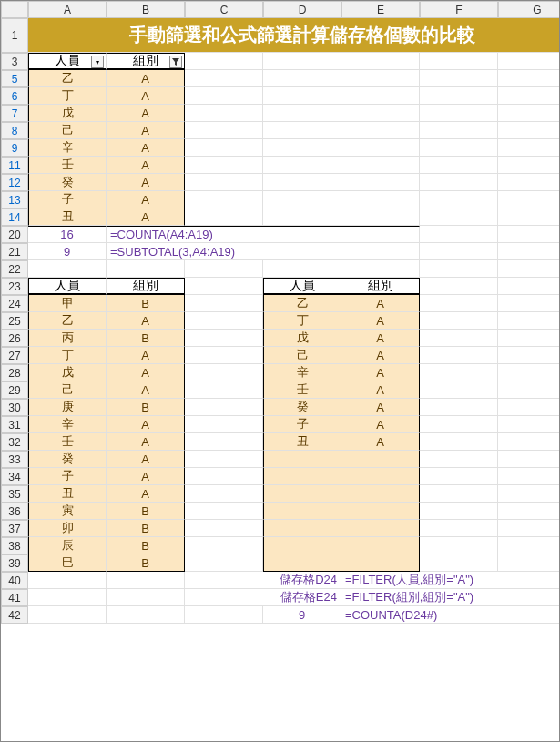  Describe the element at coordinates (15, 528) in the screenshot. I see `row-header: 37` at that location.